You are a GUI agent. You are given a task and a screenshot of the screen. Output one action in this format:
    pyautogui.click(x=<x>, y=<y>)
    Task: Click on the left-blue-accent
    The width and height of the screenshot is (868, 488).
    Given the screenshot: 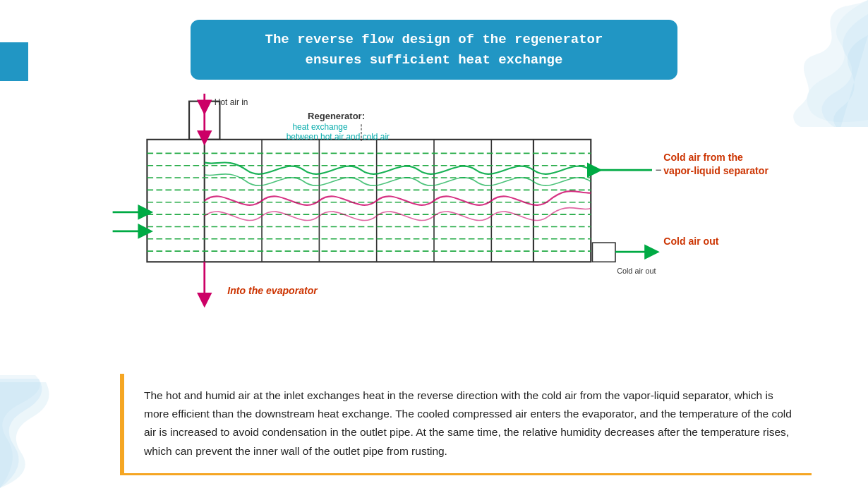 What is the action you would take?
    pyautogui.click(x=14, y=62)
    